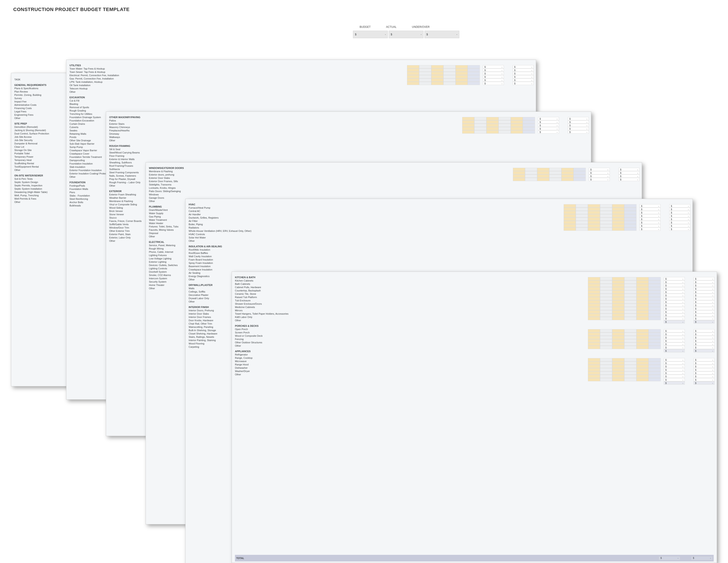 This screenshot has height=563, width=728. I want to click on summary-label-actual: ACTUAL, so click(391, 27).